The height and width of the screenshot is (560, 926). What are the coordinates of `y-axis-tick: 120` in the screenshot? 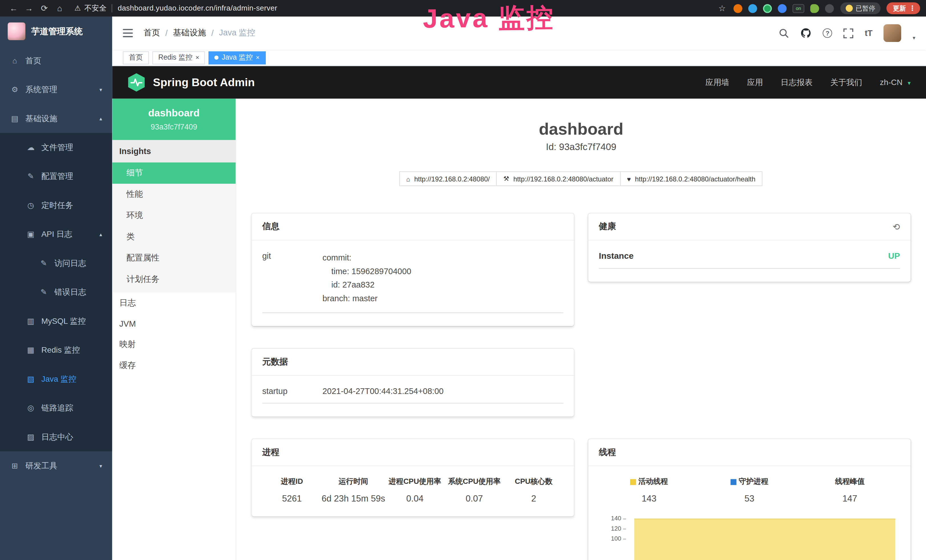 It's located at (613, 528).